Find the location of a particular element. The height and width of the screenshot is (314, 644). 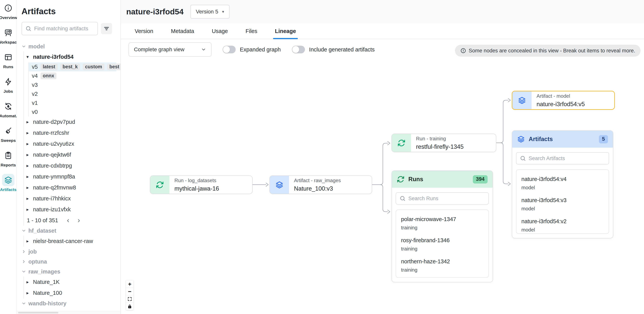

artifacts-search-input is located at coordinates (567, 158).